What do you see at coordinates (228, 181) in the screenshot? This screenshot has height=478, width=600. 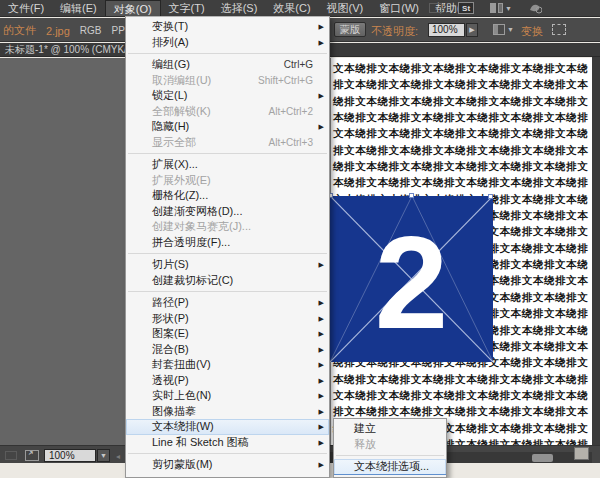 I see `object-menu-item: 扩展外观(E)` at bounding box center [228, 181].